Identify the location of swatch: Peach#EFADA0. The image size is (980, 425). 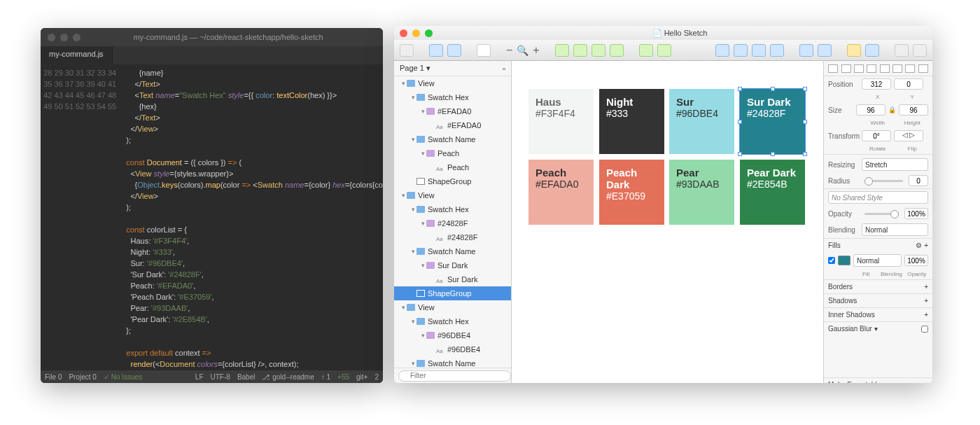
(561, 192).